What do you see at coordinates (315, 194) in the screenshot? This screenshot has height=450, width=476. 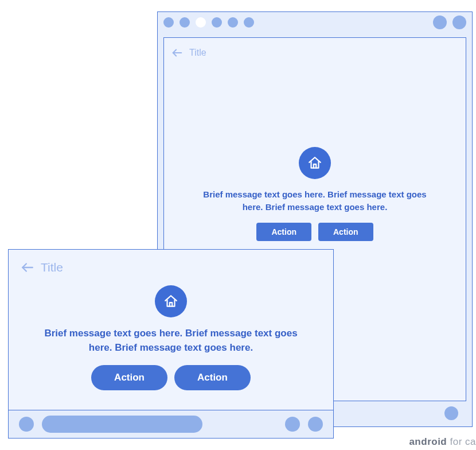 I see `message-block: Brief message text goes here. Brief mess…` at bounding box center [315, 194].